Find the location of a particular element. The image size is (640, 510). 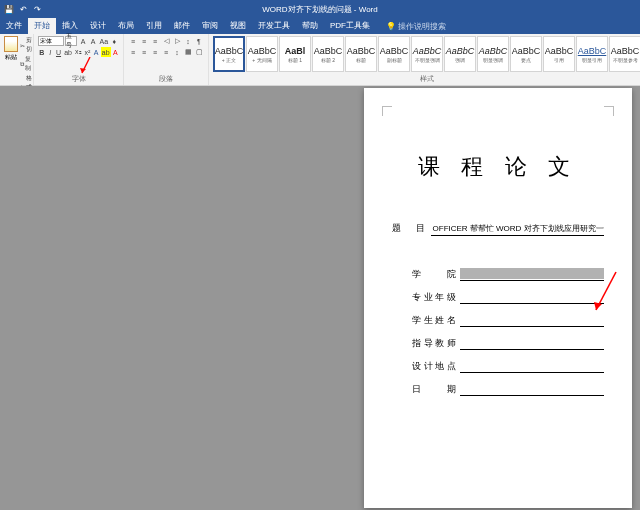

form-label: 设计地点 is located at coordinates (434, 366).